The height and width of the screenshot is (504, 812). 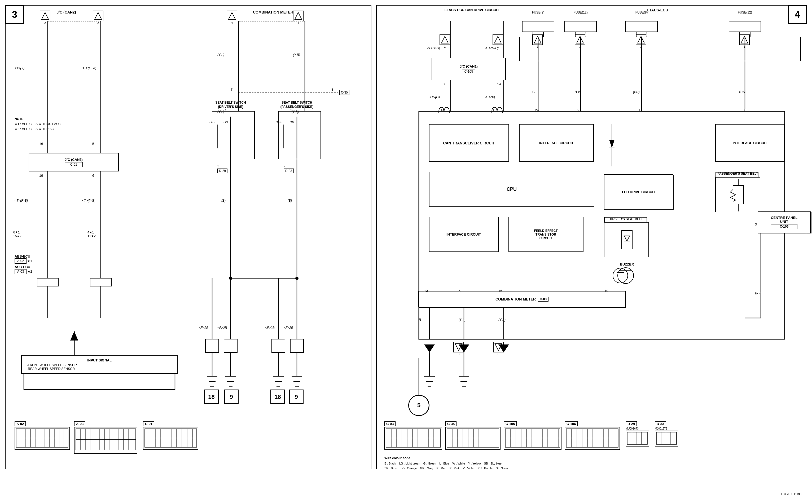 I want to click on d33-connector-diagram: D-33 MJ001673, so click(x=667, y=434).